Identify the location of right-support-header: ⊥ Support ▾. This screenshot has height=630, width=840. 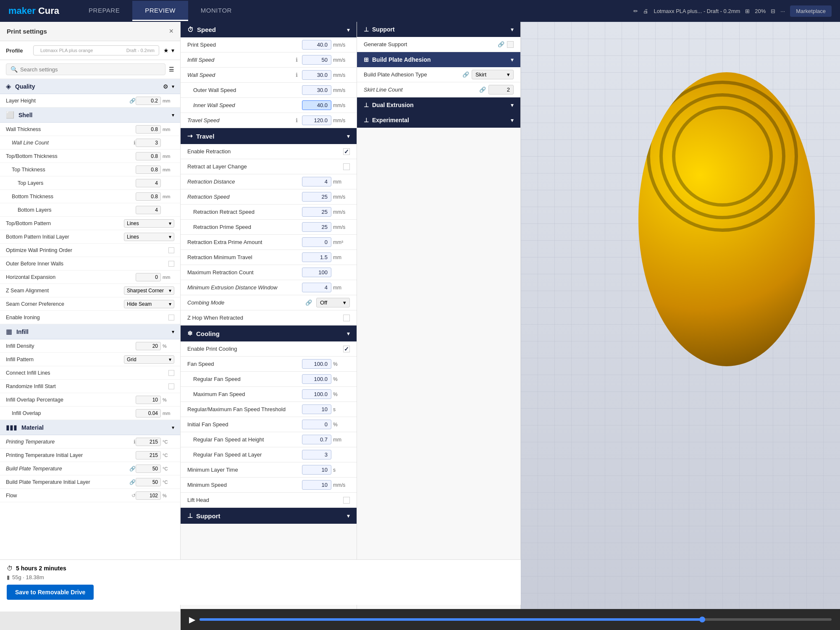
(438, 29).